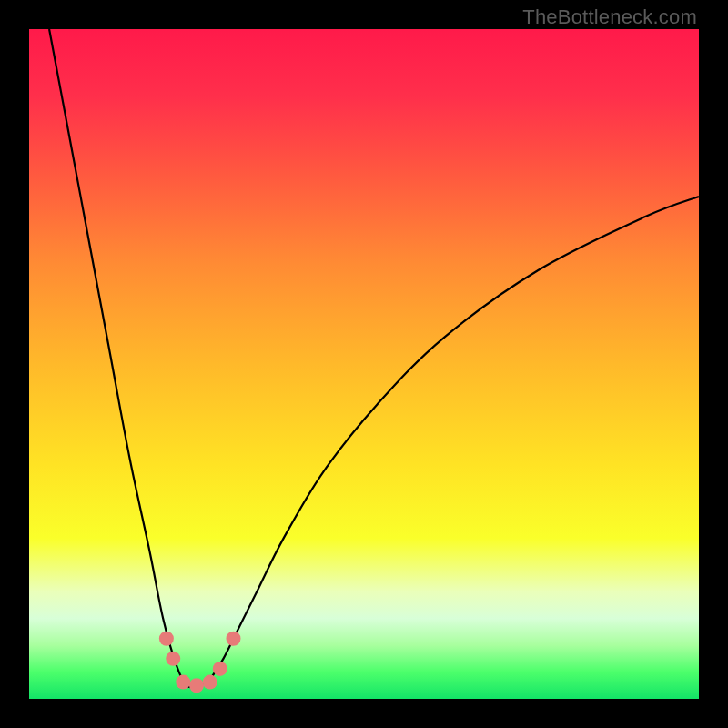  I want to click on curve-markers, so click(200, 662).